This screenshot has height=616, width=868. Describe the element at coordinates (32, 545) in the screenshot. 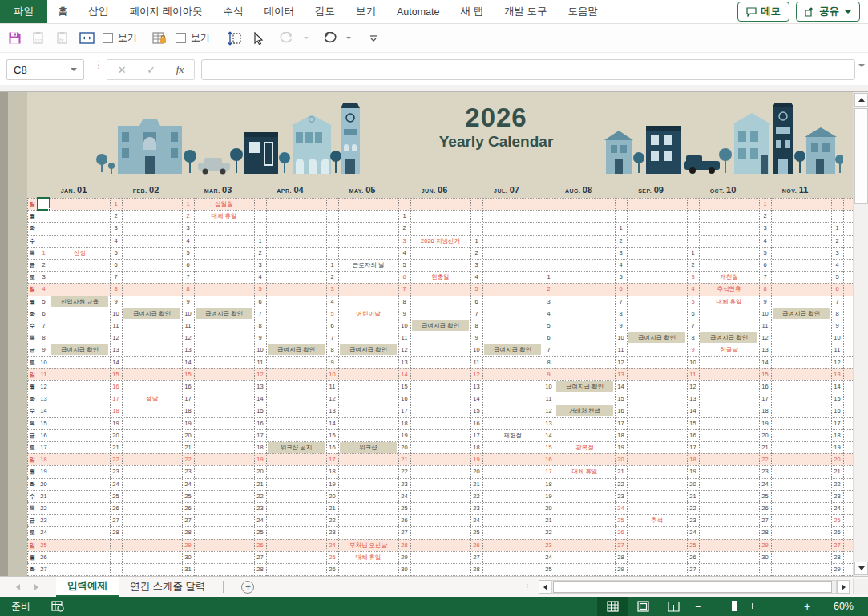

I see `dow-label: 일` at that location.